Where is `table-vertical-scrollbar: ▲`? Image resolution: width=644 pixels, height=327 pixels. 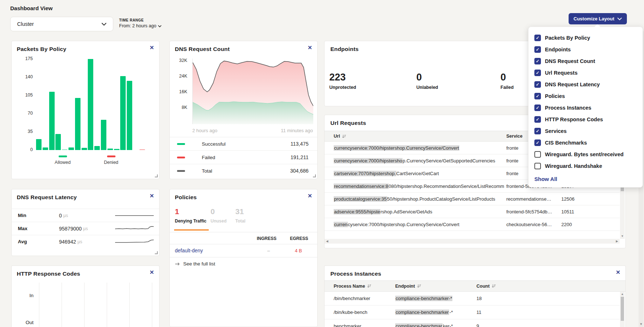 table-vertical-scrollbar: ▲ is located at coordinates (622, 310).